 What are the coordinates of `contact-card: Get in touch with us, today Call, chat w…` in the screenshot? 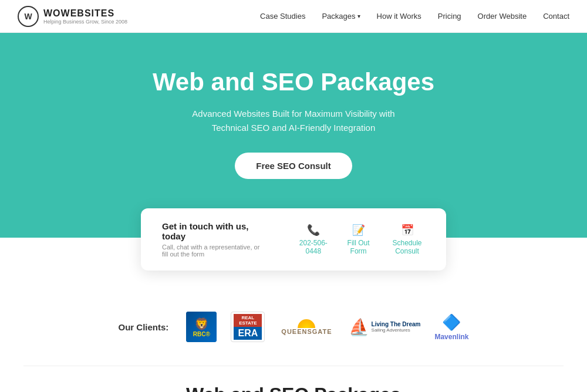 It's located at (294, 239).